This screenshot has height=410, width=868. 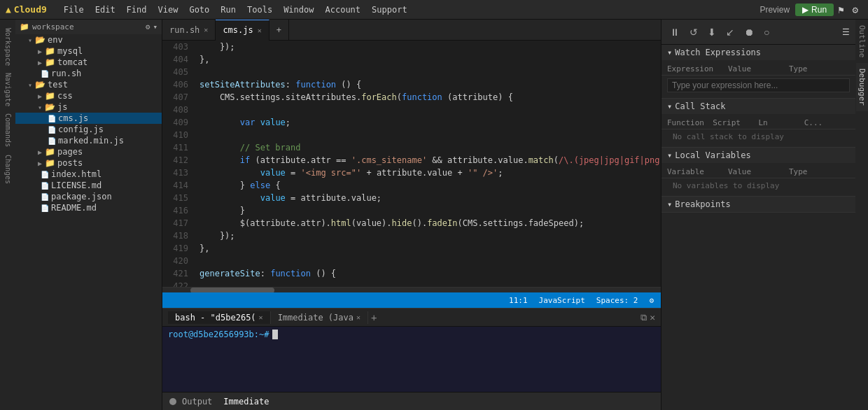 I want to click on outline-side-label: Outline, so click(x=862, y=41).